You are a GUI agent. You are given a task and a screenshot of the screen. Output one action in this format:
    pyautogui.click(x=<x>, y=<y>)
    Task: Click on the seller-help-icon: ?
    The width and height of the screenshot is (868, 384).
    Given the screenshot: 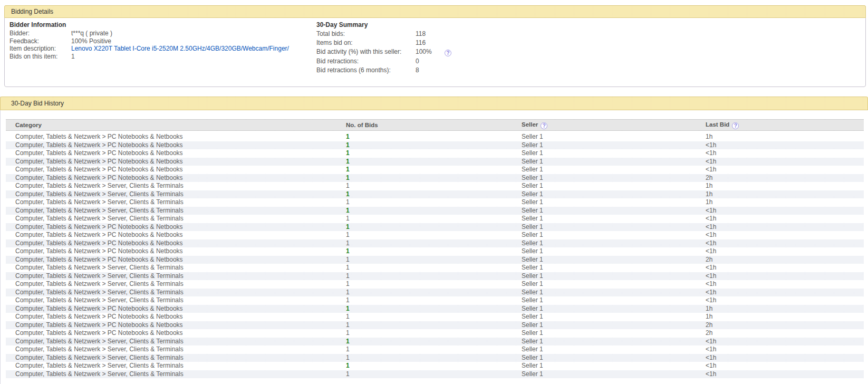 What is the action you would take?
    pyautogui.click(x=544, y=126)
    